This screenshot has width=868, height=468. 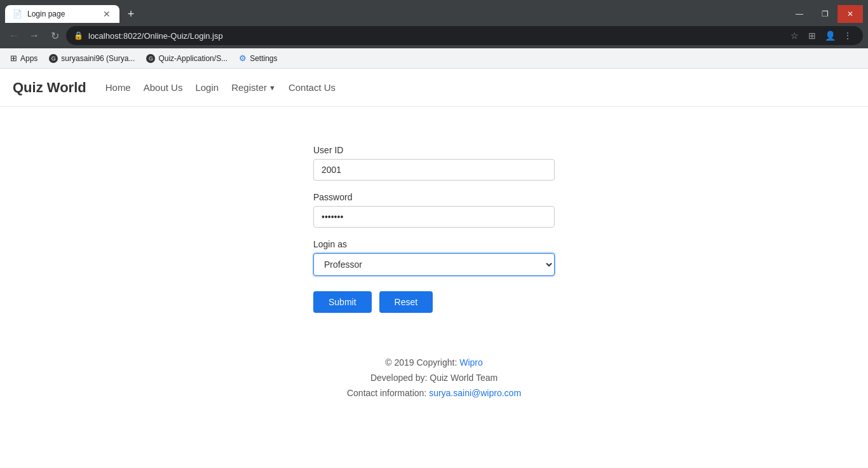 What do you see at coordinates (434, 362) in the screenshot?
I see `copyright-line: © 2019 Copyright: Wipro` at bounding box center [434, 362].